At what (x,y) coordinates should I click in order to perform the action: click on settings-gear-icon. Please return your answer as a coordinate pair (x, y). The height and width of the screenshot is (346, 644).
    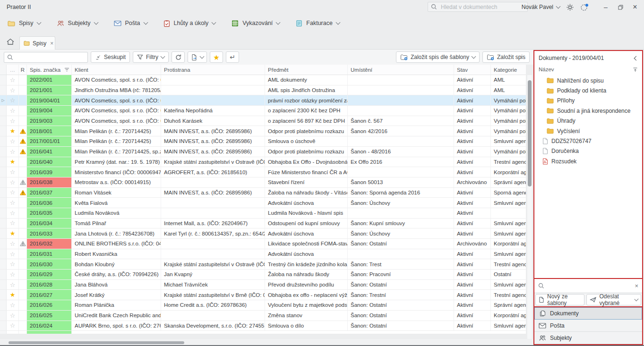
    Looking at the image, I should click on (570, 8).